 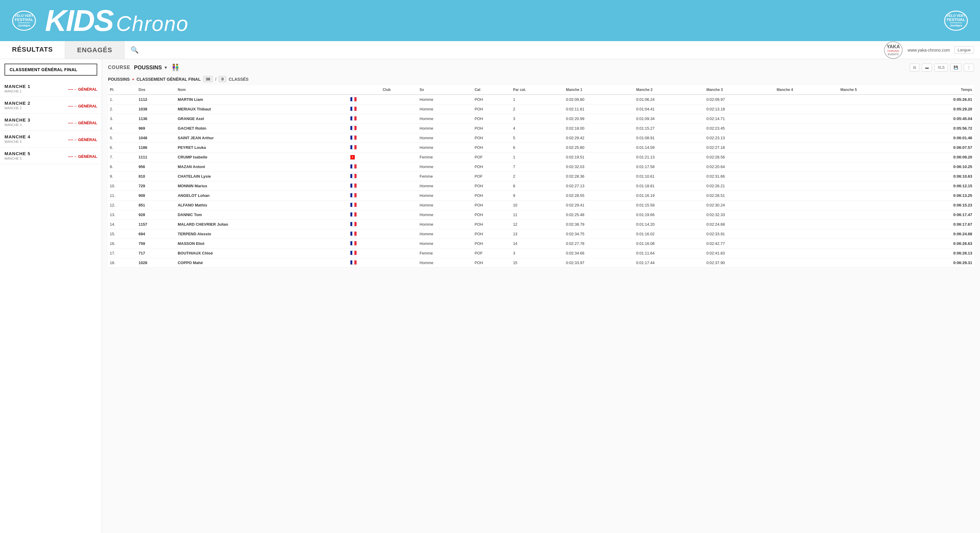 I want to click on tab-engages: ENGAGÉS, so click(x=95, y=50).